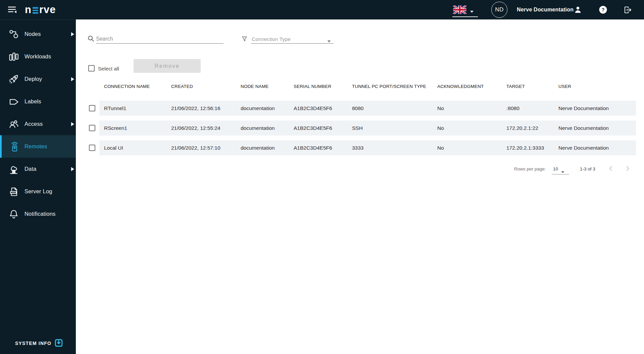 The image size is (644, 354). Describe the element at coordinates (560, 174) in the screenshot. I see `select-underline` at that location.